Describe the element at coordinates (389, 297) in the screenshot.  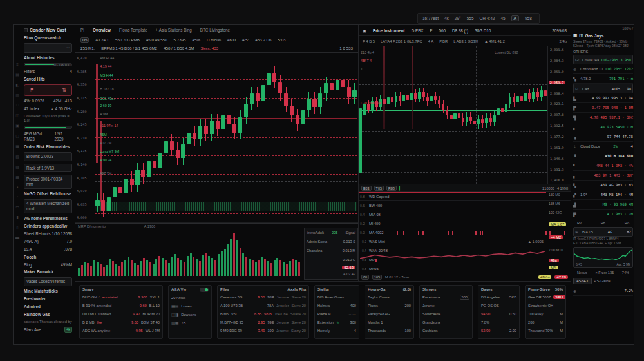
I see `table-row: Baylor Crows` at that location.